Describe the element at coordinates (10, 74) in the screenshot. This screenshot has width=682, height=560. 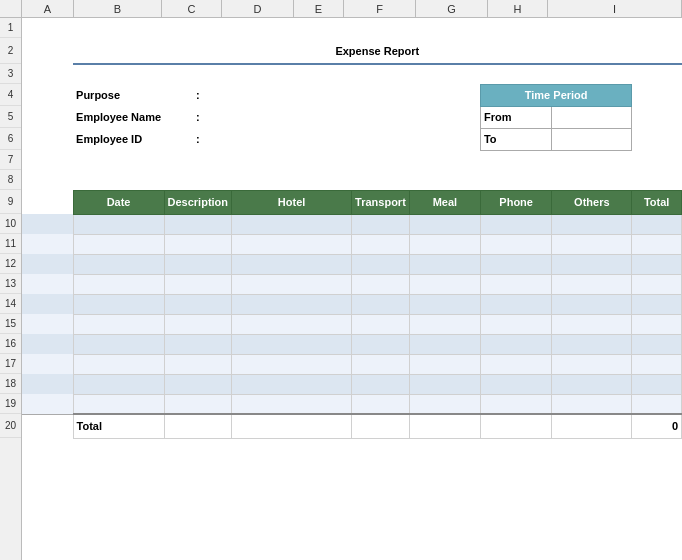
I see `row-num-3: 3` at that location.